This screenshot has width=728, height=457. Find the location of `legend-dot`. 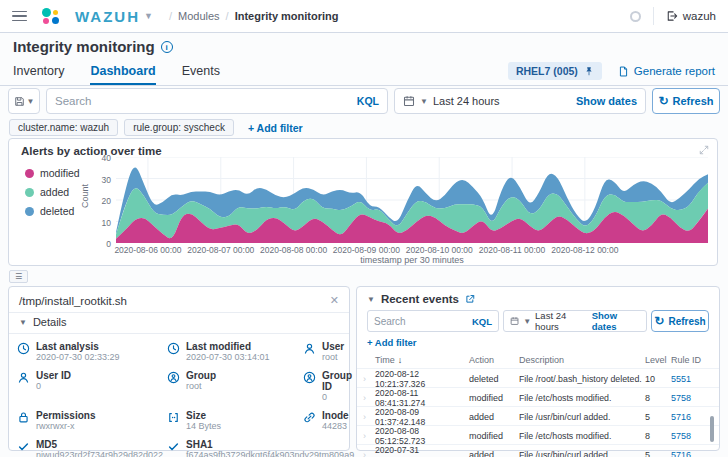

legend-dot is located at coordinates (30, 212).